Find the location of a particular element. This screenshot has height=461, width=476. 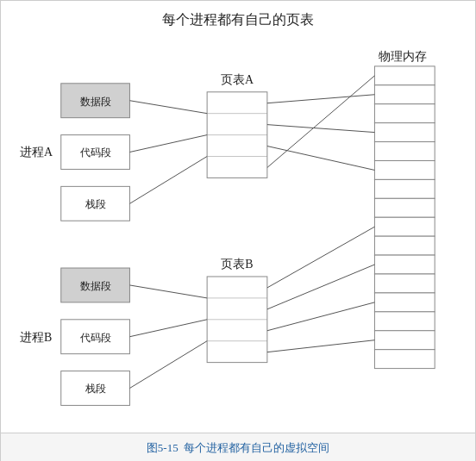

page-table-a-label: 页表A is located at coordinates (237, 79).